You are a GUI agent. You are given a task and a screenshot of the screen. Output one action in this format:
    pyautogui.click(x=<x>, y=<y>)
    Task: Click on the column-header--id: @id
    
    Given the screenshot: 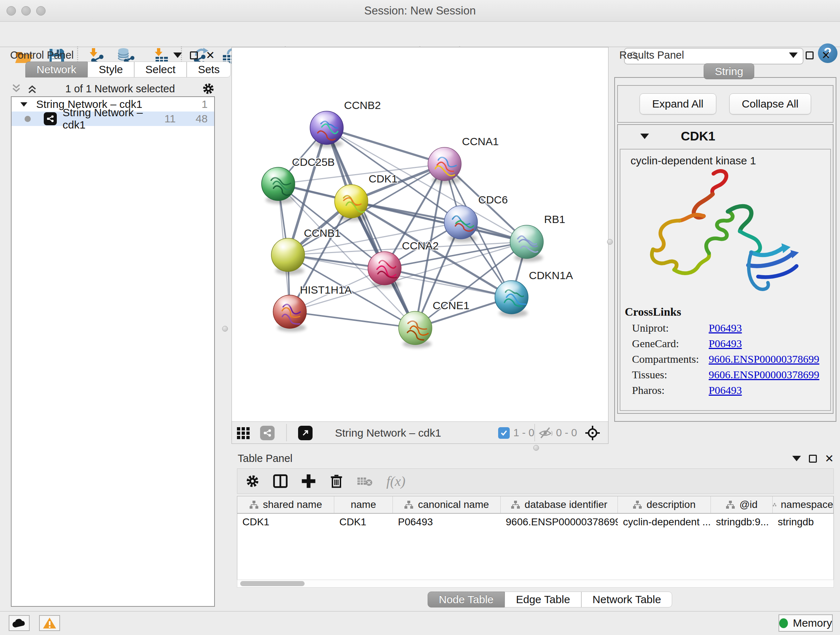 What is the action you would take?
    pyautogui.click(x=742, y=505)
    